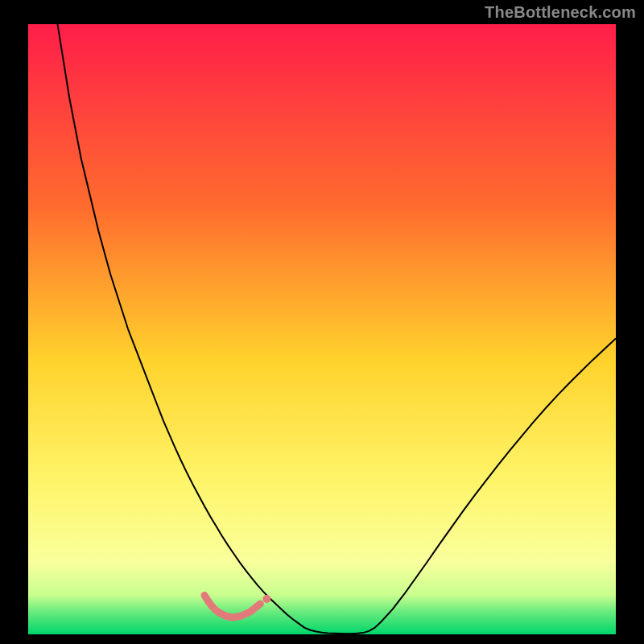 Image resolution: width=644 pixels, height=644 pixels. I want to click on watermark-text: TheBottleneck.com, so click(560, 13).